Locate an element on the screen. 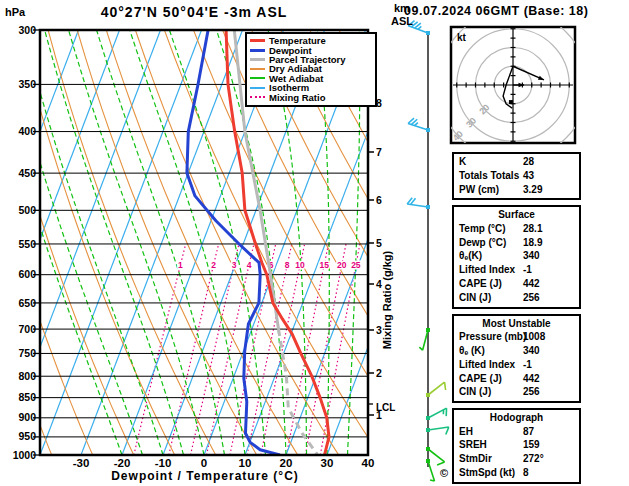 The width and height of the screenshot is (629, 486). hodograph-unit-label: kt is located at coordinates (462, 38).